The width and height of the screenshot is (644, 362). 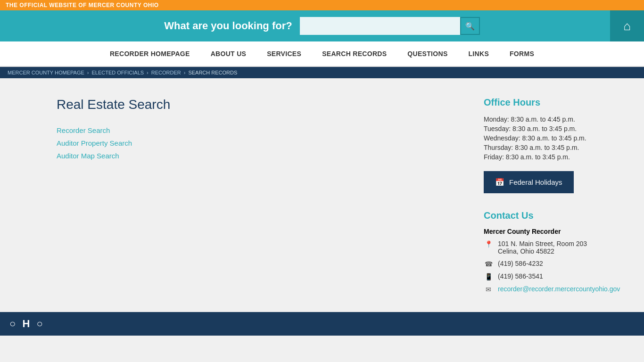 What do you see at coordinates (88, 156) in the screenshot?
I see `auditor-map-link: Auditor Map Search` at bounding box center [88, 156].